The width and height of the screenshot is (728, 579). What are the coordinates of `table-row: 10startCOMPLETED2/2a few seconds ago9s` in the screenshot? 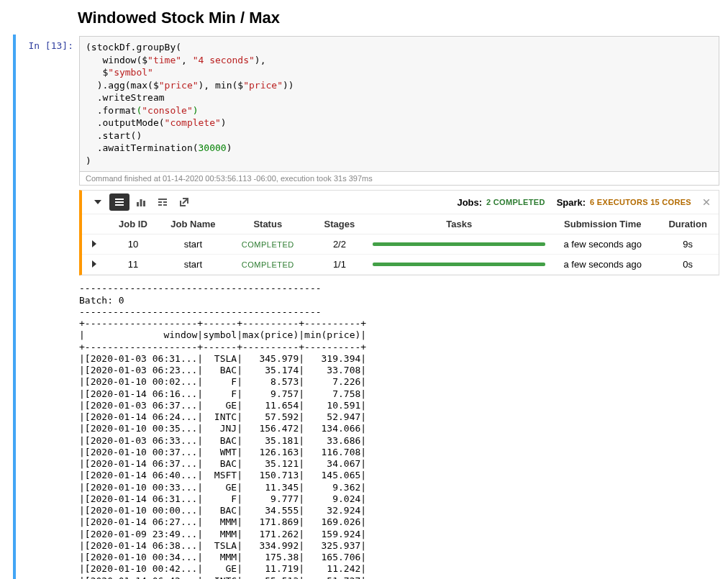 It's located at (400, 245).